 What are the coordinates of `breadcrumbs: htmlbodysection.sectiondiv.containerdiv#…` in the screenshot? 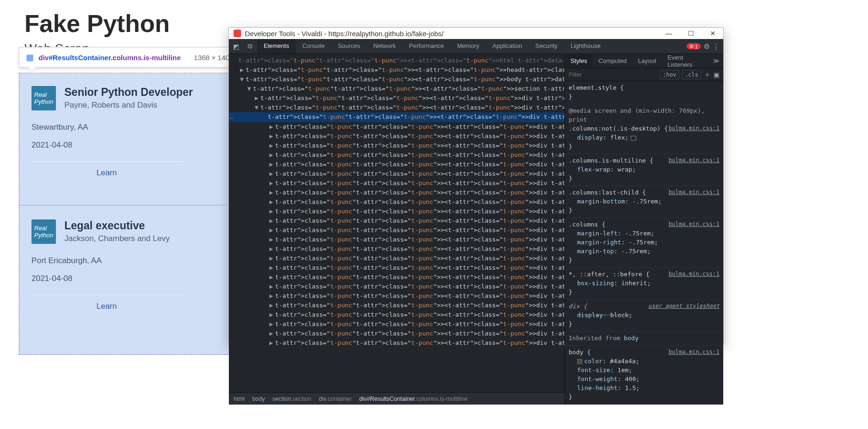 It's located at (397, 398).